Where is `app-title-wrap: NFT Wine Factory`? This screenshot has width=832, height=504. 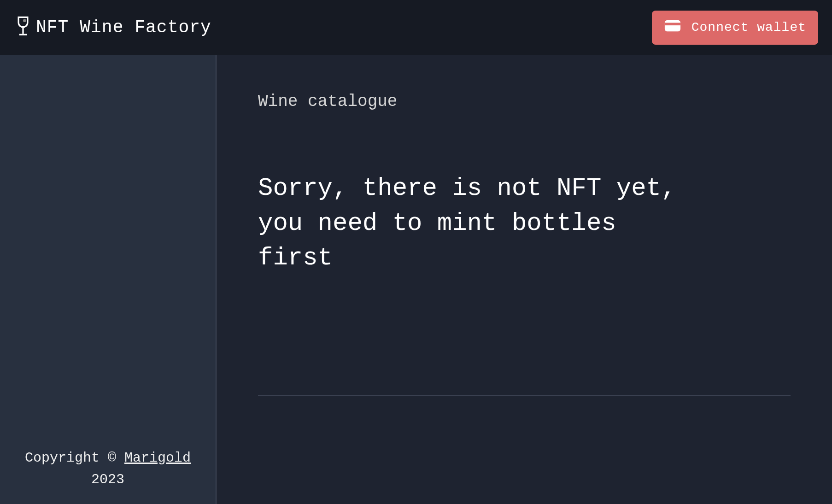 app-title-wrap: NFT Wine Factory is located at coordinates (112, 28).